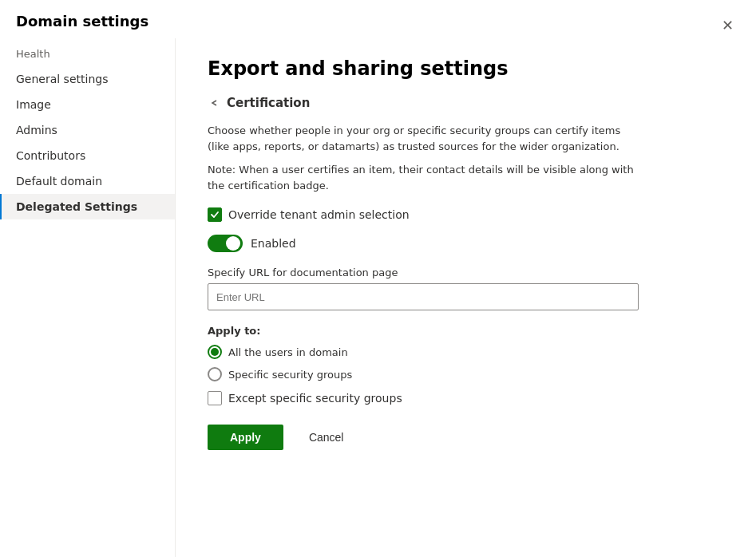  I want to click on override-row: Override tenant admin selection, so click(466, 215).